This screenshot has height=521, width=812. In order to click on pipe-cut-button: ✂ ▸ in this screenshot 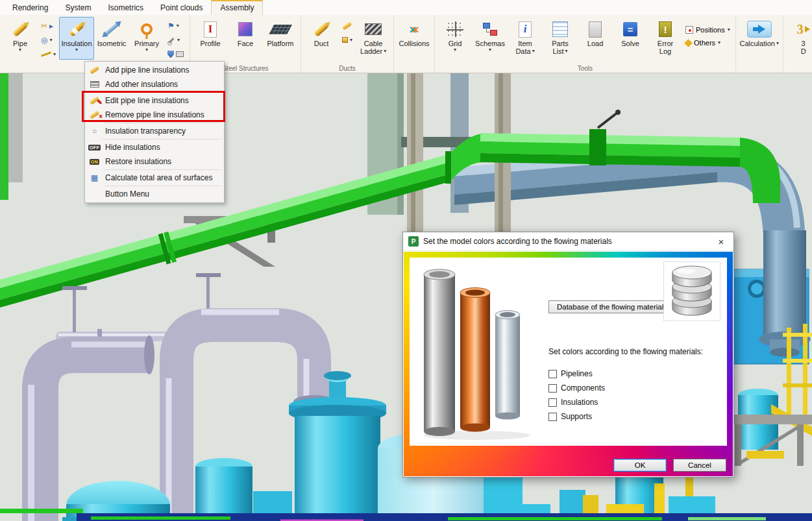, I will do `click(48, 26)`.